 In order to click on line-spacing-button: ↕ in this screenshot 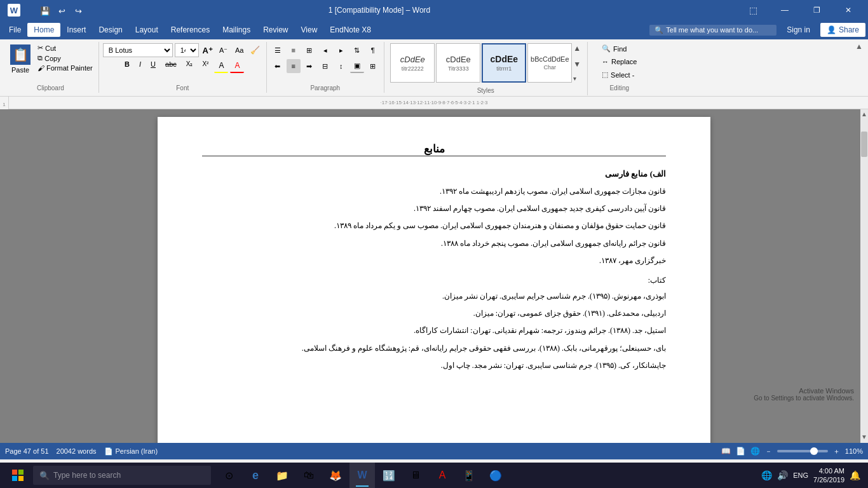, I will do `click(341, 66)`.